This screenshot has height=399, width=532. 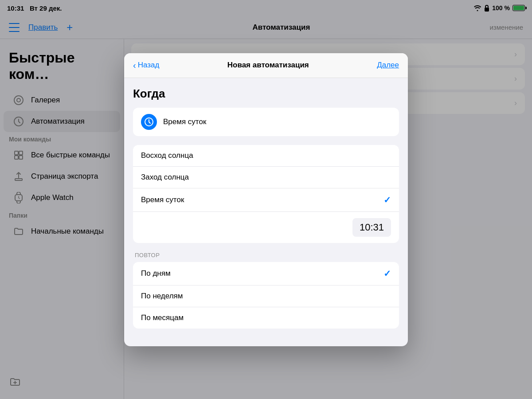 I want to click on modal-header: ‹ Назад Новая автоматизация Далее, so click(x=266, y=66).